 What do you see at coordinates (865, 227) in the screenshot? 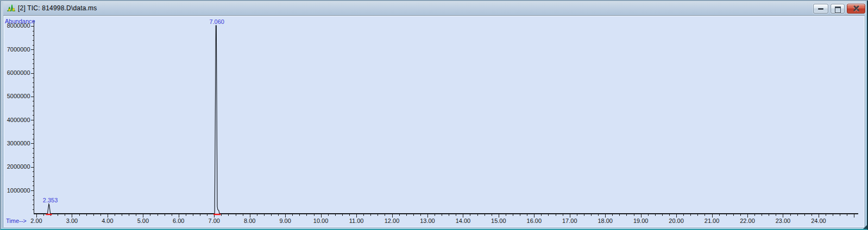
I see `resize-grip` at bounding box center [865, 227].